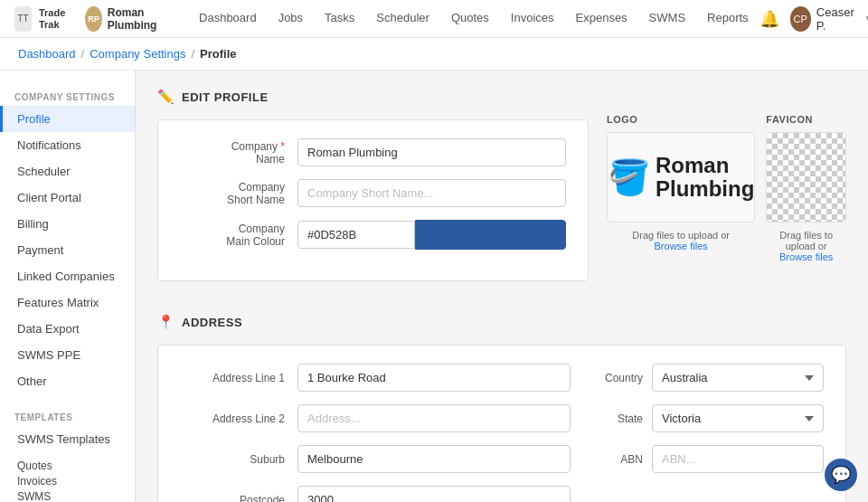 Image resolution: width=868 pixels, height=502 pixels. Describe the element at coordinates (434, 459) in the screenshot. I see `suburb-input` at that location.